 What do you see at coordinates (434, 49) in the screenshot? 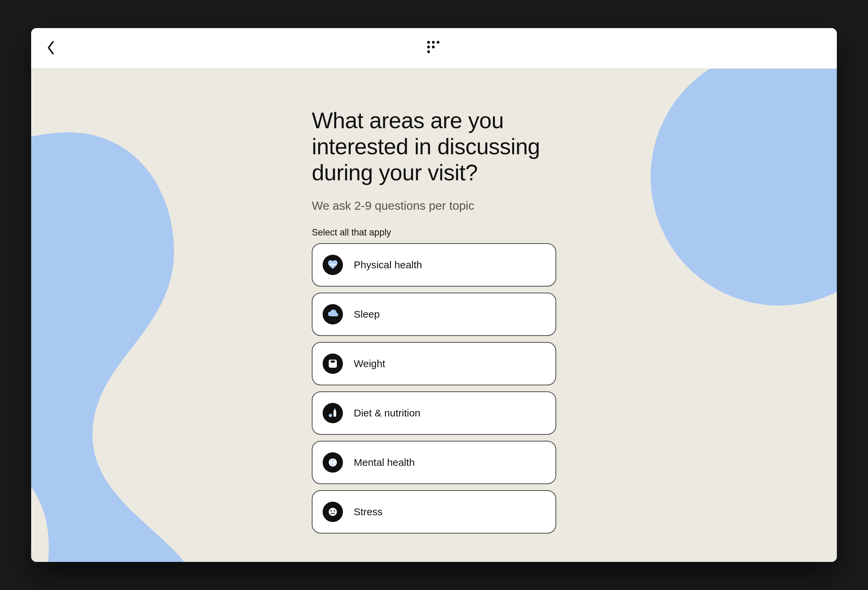
I see `logo-icon` at bounding box center [434, 49].